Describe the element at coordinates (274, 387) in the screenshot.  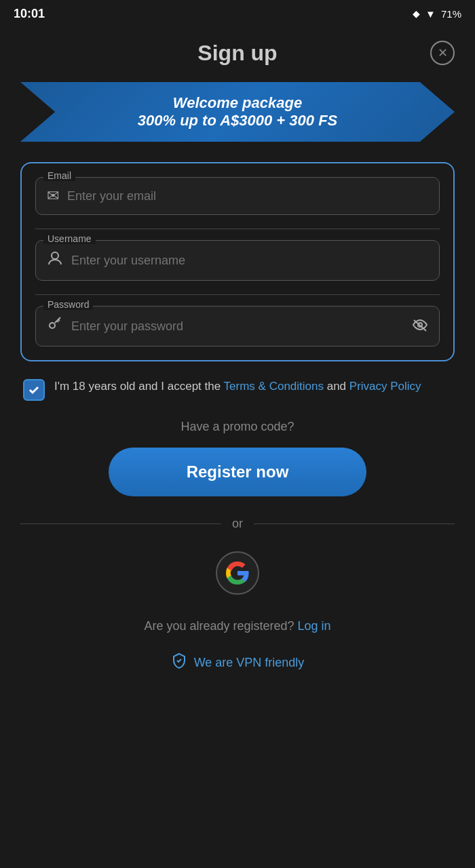
I see `terms-link: Terms & Conditions` at that location.